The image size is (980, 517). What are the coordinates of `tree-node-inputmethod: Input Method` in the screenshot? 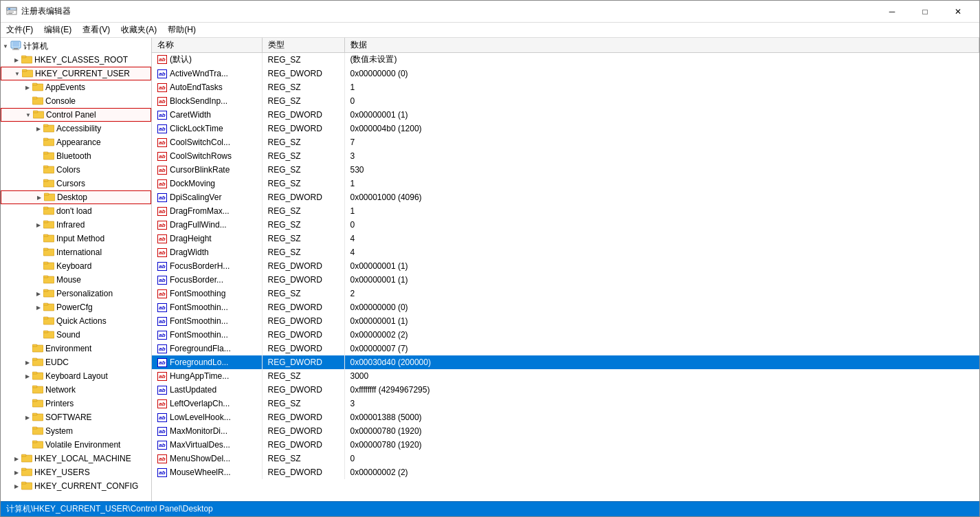 It's located at (76, 239).